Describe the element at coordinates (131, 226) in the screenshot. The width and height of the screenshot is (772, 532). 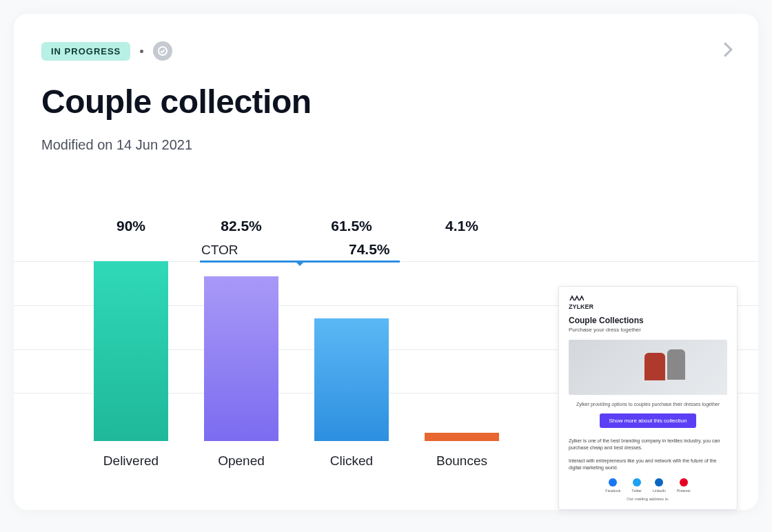
I see `bar-value-delivered: 90%` at that location.